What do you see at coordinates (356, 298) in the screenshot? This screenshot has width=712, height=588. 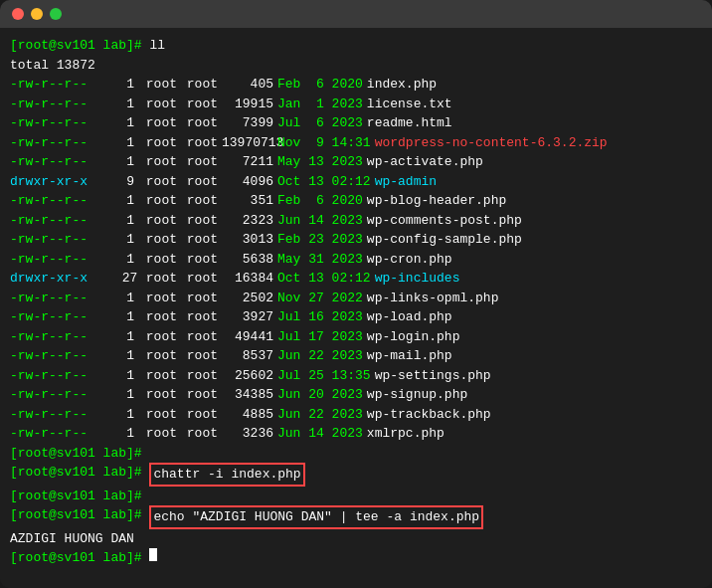 I see `file-entry: -rw-r--r-- 1 rootroot2502Nov 27 2022wp-l…` at bounding box center [356, 298].